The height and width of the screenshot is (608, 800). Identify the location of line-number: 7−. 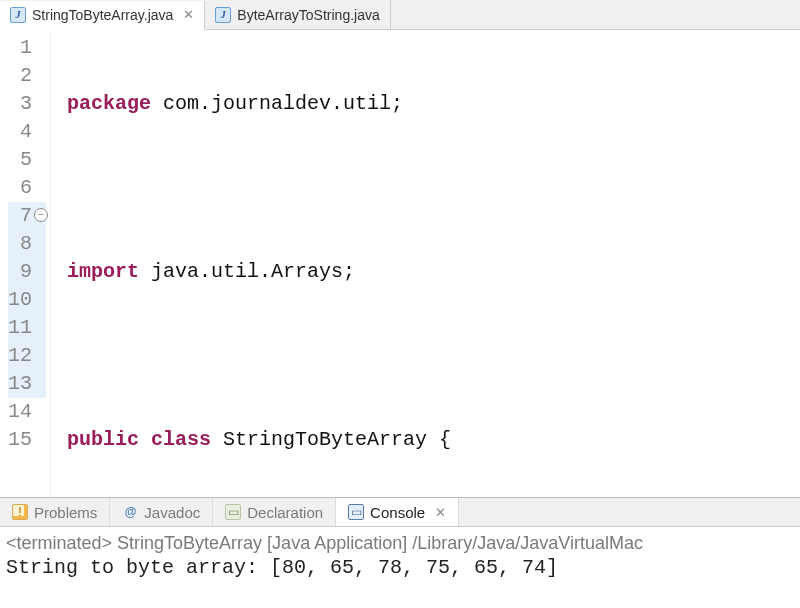
(27, 216).